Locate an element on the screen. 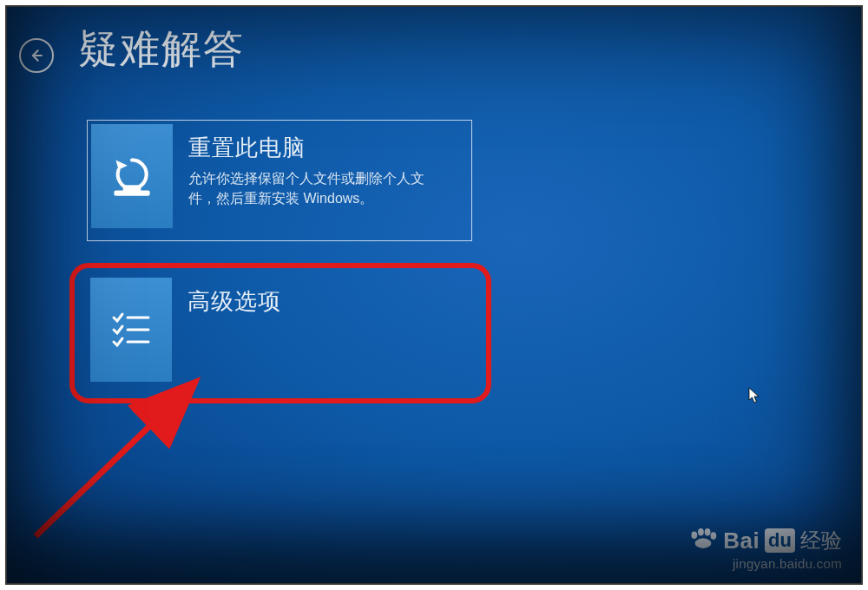 This screenshot has width=868, height=590. watermark-url: jingyan.baidu.com is located at coordinates (766, 564).